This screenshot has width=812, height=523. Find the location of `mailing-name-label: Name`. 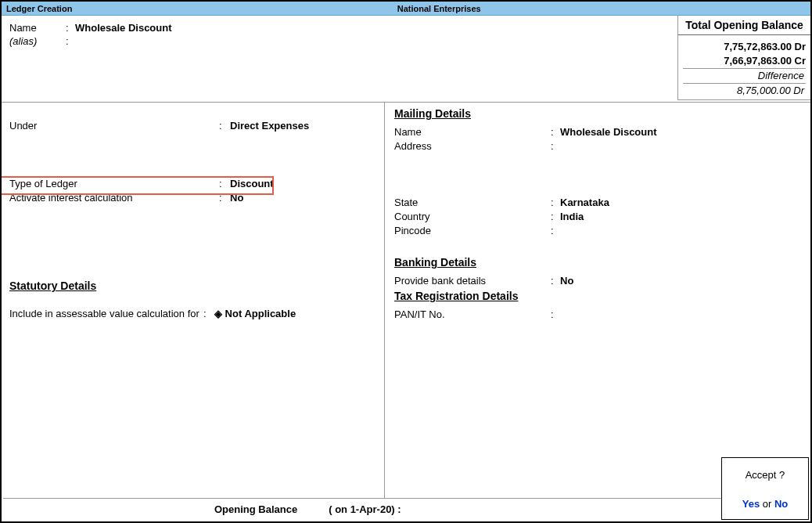

mailing-name-label: Name is located at coordinates (472, 132).